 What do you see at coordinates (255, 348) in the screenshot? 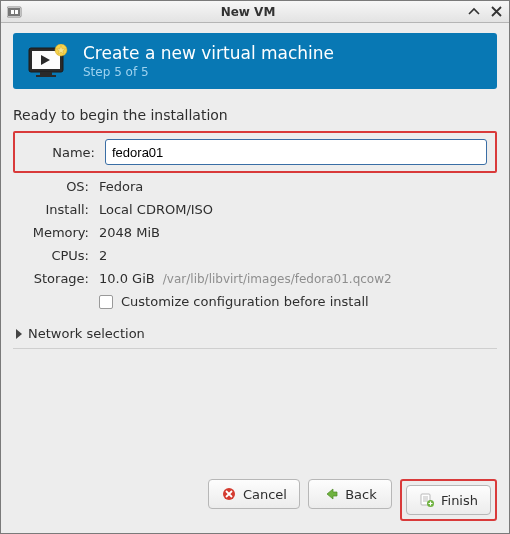
I see `separator` at bounding box center [255, 348].